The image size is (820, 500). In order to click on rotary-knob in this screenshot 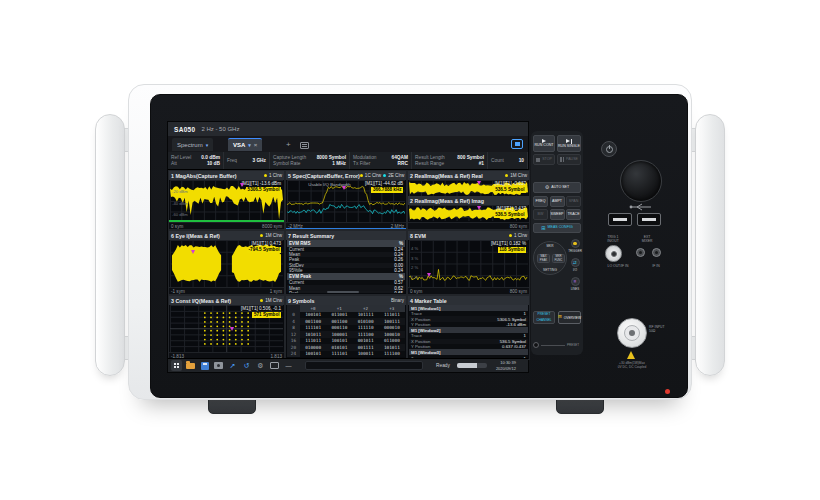, I will do `click(641, 181)`.